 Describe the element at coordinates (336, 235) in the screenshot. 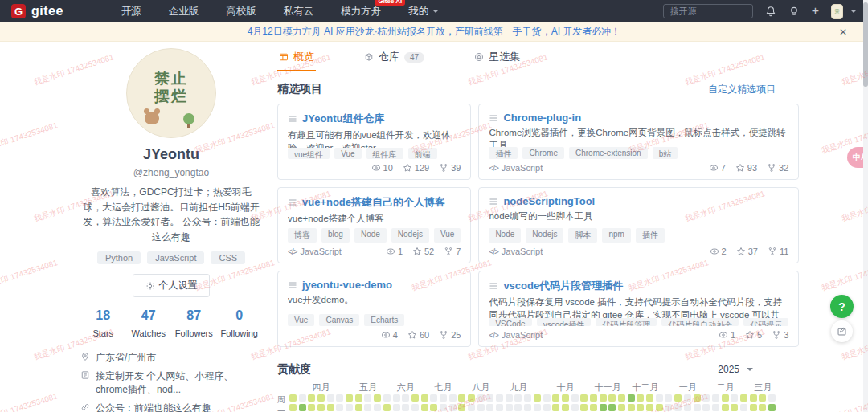

I see `project-tag: blog` at that location.